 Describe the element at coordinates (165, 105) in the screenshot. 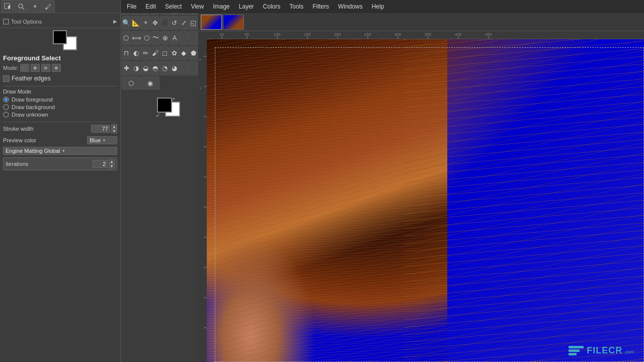

I see `fg-color-box` at that location.